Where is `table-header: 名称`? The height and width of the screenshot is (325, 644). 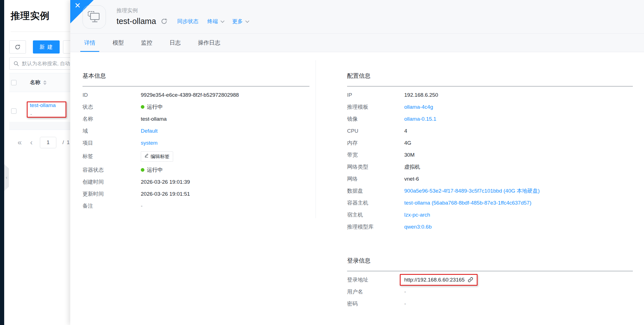 table-header: 名称 is located at coordinates (40, 83).